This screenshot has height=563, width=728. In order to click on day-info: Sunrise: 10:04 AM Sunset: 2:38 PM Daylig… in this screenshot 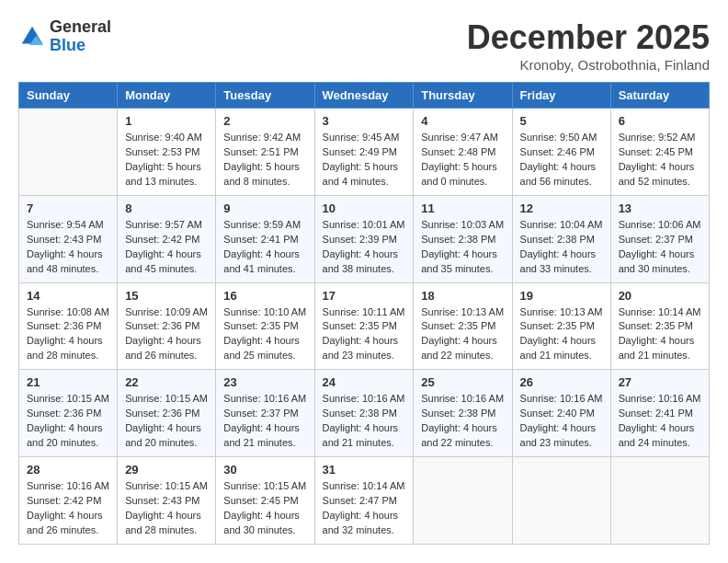, I will do `click(562, 247)`.